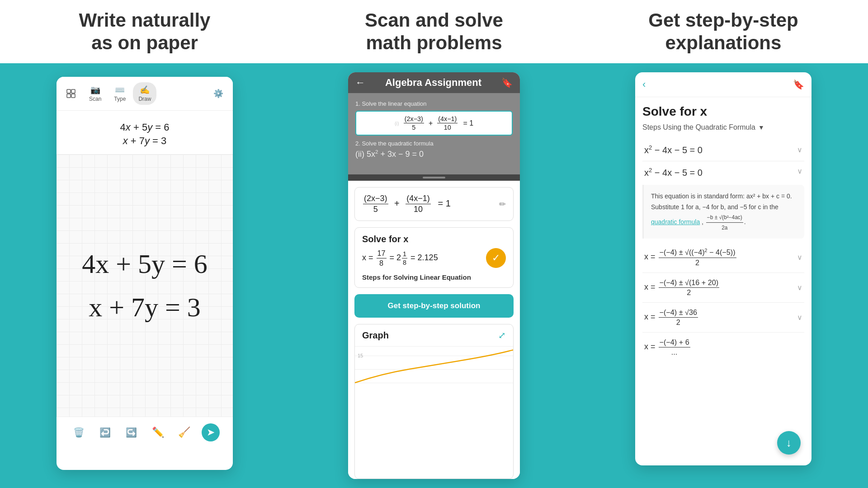 The width and height of the screenshot is (868, 488). Describe the element at coordinates (723, 318) in the screenshot. I see `step-equation-5: x = −(−4) ± √36 2 ∨` at that location.